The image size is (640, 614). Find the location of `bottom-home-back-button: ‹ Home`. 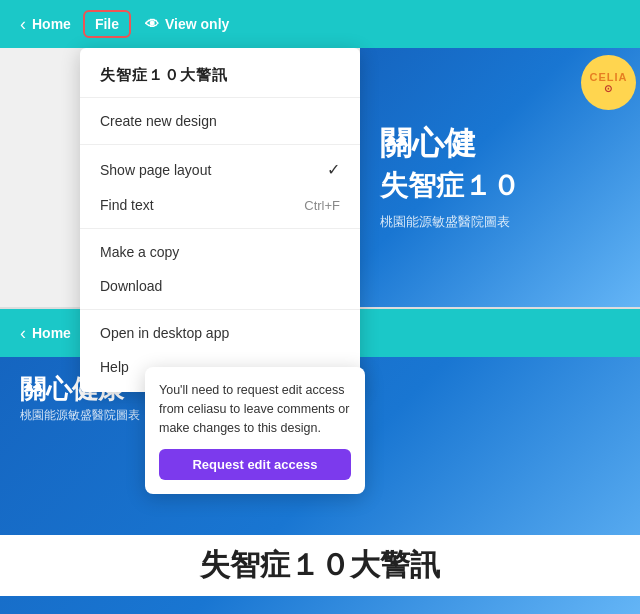

bottom-home-back-button: ‹ Home is located at coordinates (46, 334).